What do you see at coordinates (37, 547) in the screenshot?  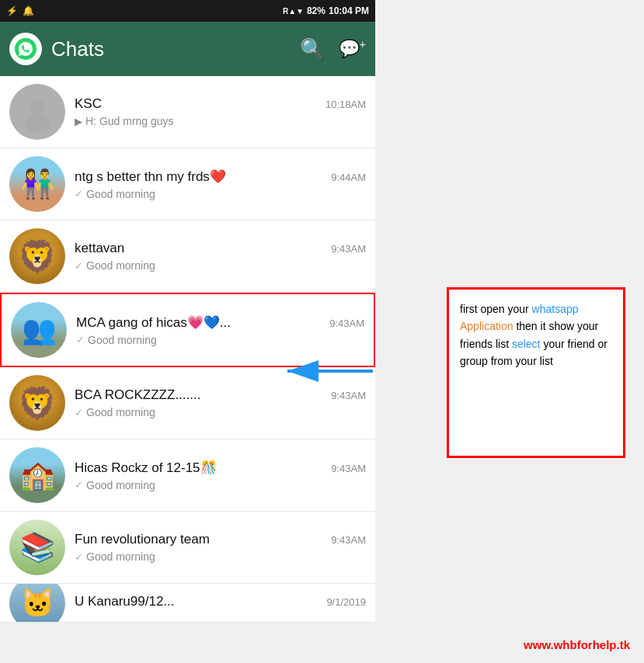 I see `avatar-fun-revolutionary` at bounding box center [37, 547].